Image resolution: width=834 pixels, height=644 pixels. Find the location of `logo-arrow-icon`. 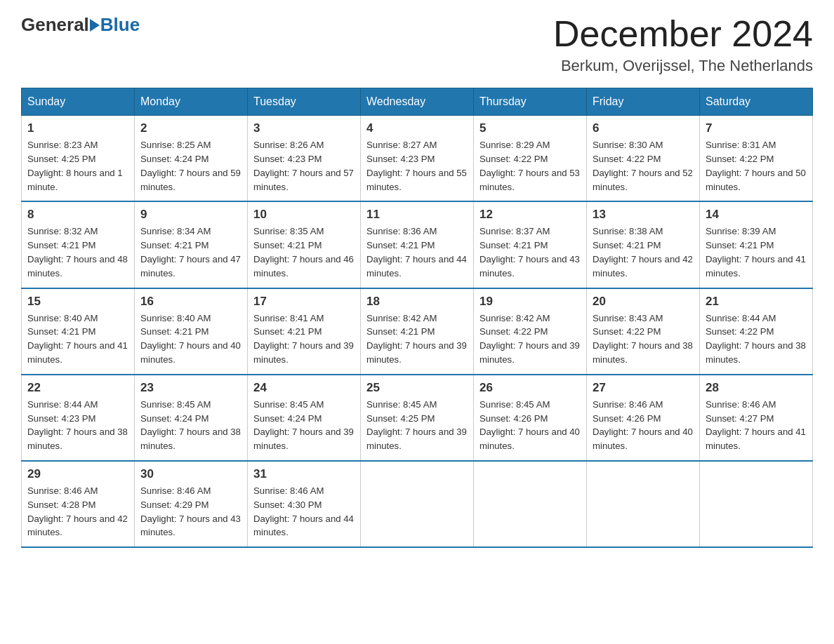

logo-arrow-icon is located at coordinates (95, 25).